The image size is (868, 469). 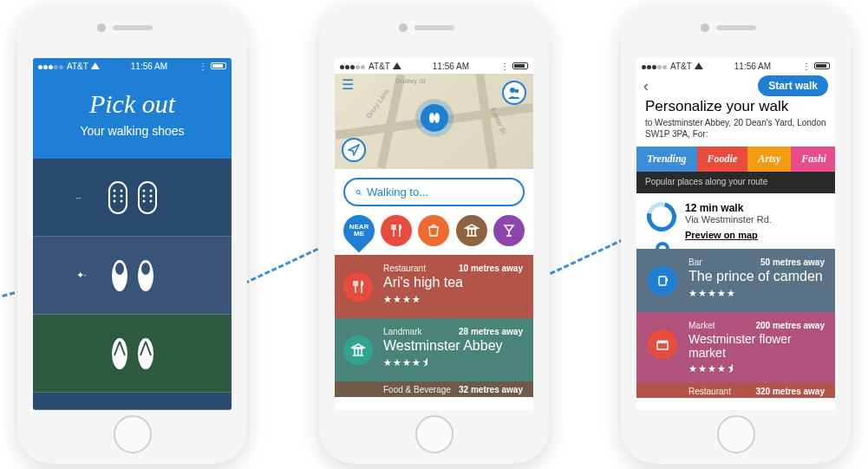 I want to click on route-place-item: Bar The prince of camden 50 metres away …, so click(x=735, y=281).